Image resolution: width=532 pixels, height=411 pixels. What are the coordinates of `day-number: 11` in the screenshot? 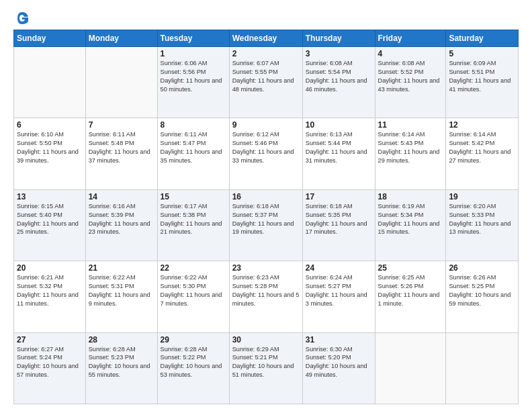 It's located at (411, 125).